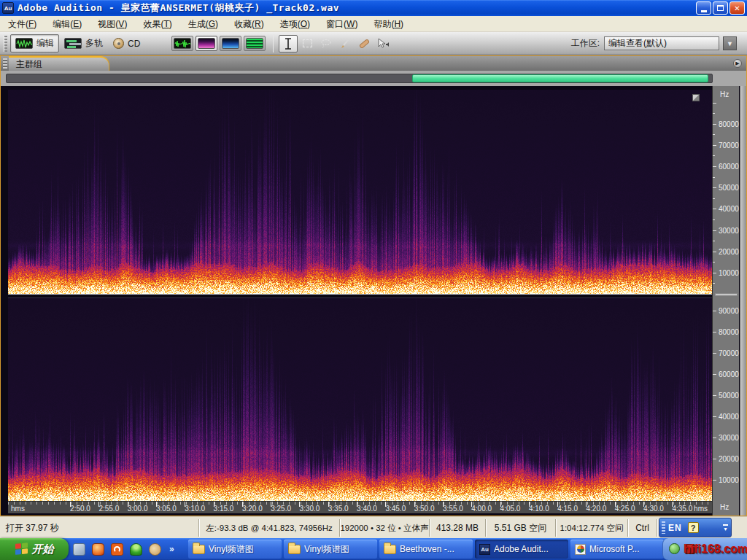  What do you see at coordinates (231, 44) in the screenshot?
I see `spectral-pan-view-button` at bounding box center [231, 44].